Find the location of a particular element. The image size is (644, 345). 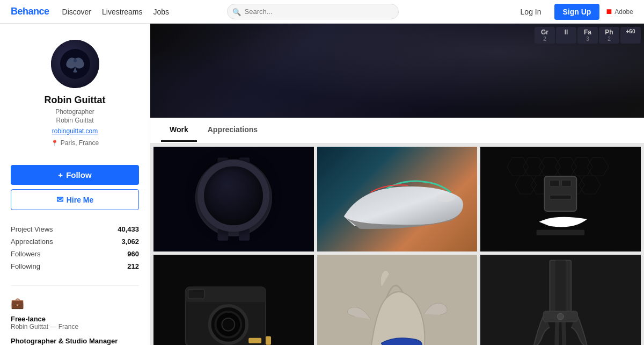

search-icon: 🔍 is located at coordinates (237, 12).